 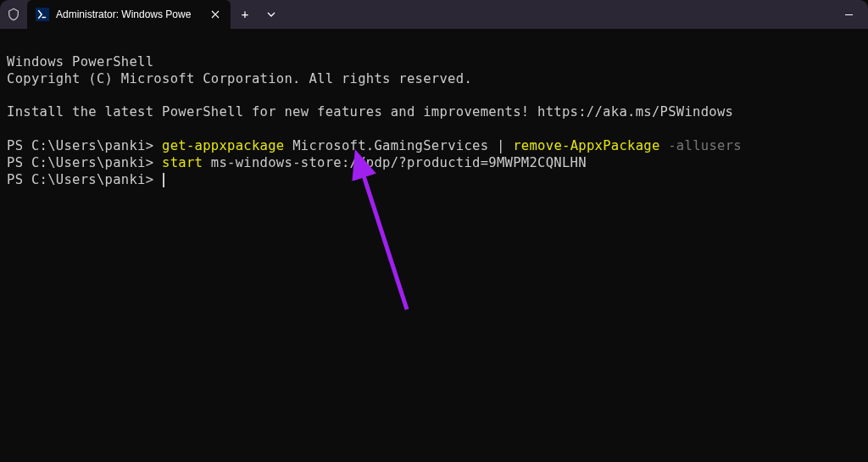 I want to click on command-arg: ms-windows-store://pdp/?productid=9MWPM2…, so click(x=395, y=163).